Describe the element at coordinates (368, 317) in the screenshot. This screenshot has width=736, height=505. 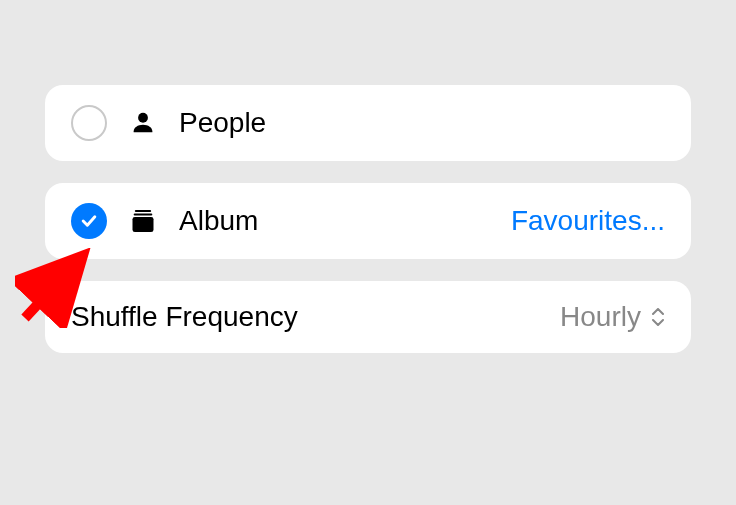
I see `shuffle-frequency-row: Shuffle Frequency Hourly` at that location.